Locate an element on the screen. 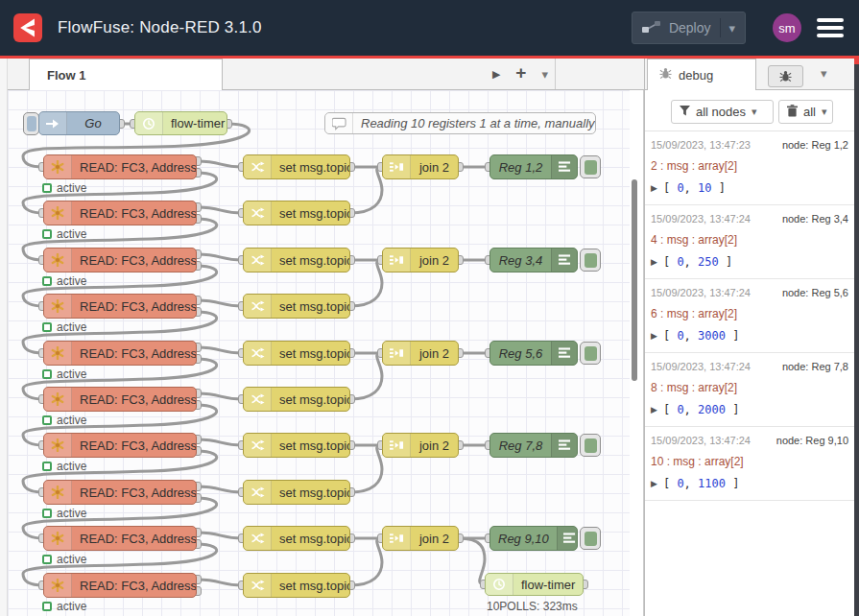 This screenshot has height=616, width=859. tabbar-divider is located at coordinates (555, 74).